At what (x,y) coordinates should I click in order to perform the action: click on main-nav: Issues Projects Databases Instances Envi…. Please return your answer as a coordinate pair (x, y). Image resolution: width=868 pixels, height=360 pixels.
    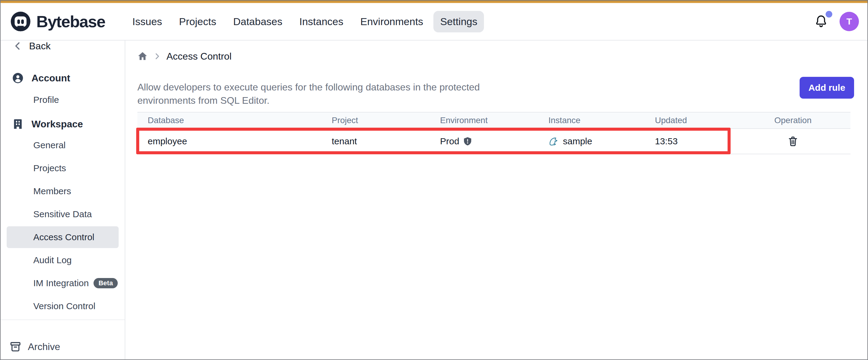
    Looking at the image, I should click on (305, 22).